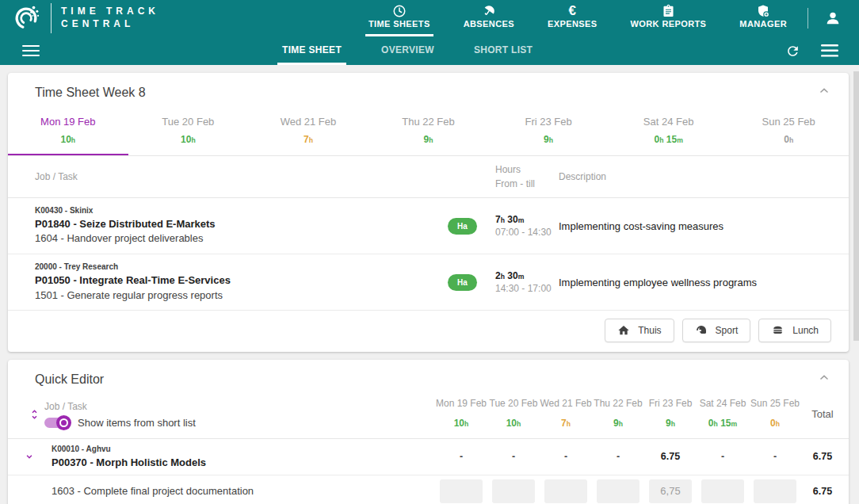 This screenshot has height=504, width=859. I want to click on day-tab-sun: Sun 25 Feb 0h, so click(788, 132).